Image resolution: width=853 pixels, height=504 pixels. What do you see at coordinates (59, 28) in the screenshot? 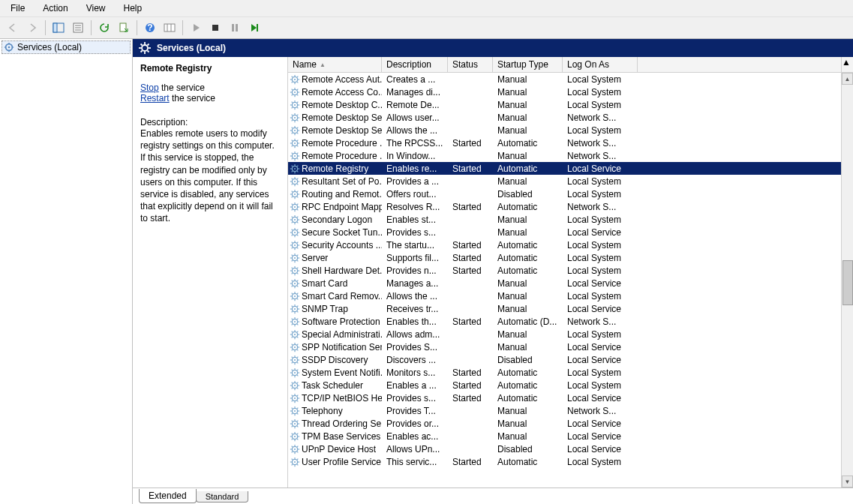
I see `show-hide-tree-button` at bounding box center [59, 28].